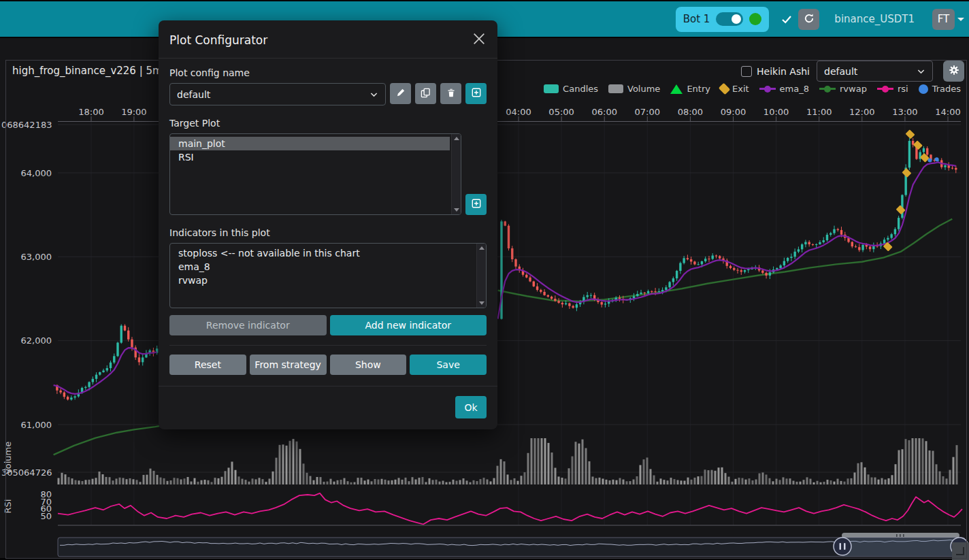  I want to click on target-plot-label: Target Plot, so click(328, 123).